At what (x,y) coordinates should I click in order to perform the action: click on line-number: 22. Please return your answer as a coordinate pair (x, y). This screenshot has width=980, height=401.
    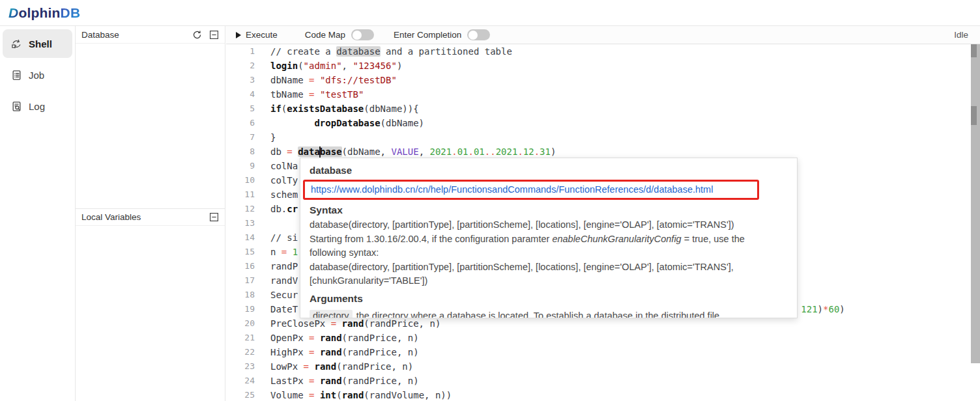
    Looking at the image, I should click on (240, 352).